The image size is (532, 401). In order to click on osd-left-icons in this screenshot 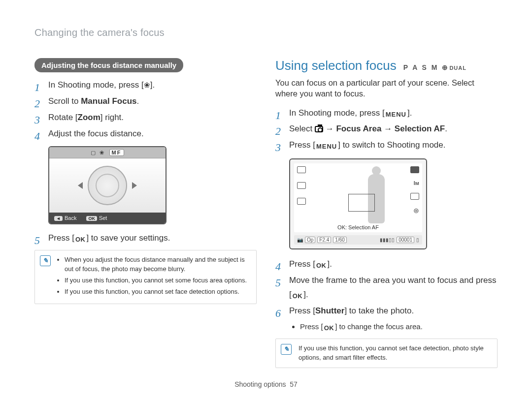, I will do `click(301, 185)`.